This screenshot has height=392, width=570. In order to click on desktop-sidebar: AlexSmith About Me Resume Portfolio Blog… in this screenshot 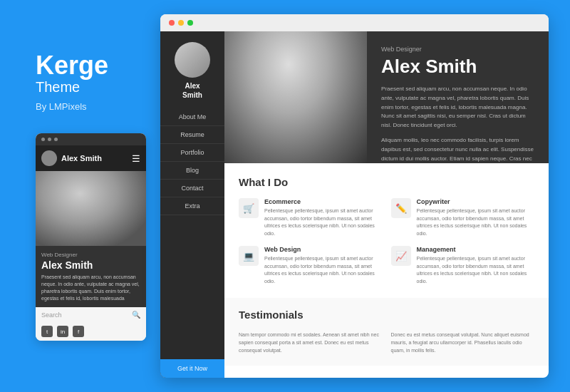, I will do `click(192, 205)`.